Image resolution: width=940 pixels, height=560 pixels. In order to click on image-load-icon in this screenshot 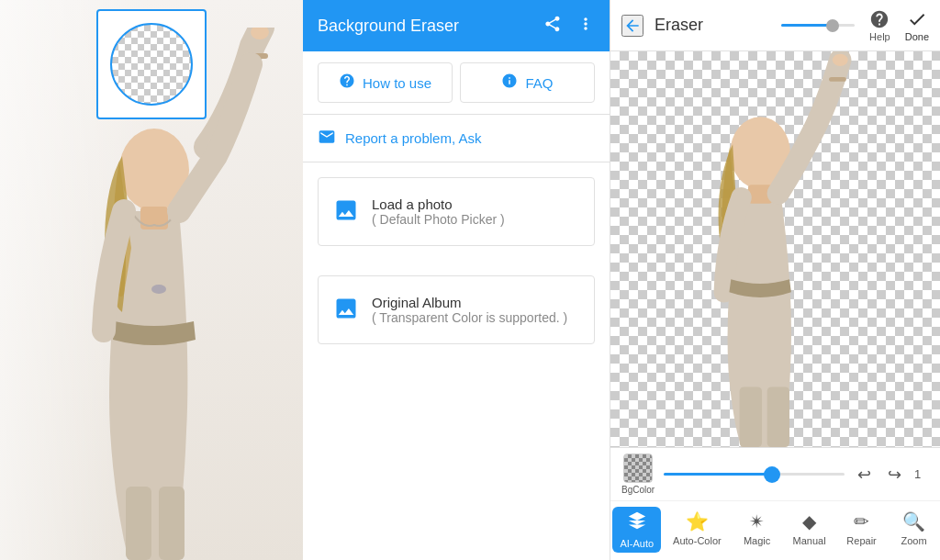, I will do `click(346, 212)`.